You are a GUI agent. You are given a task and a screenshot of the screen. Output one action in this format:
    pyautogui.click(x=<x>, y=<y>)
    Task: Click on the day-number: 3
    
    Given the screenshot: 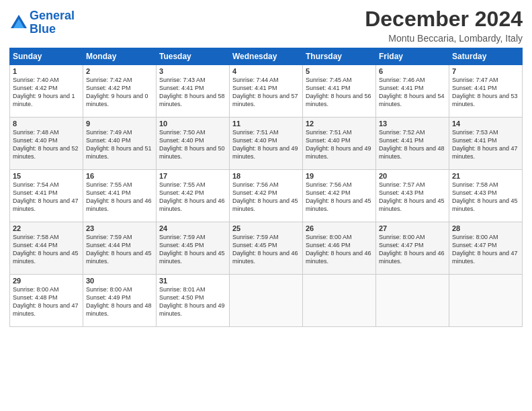 What is the action you would take?
    pyautogui.click(x=193, y=71)
    